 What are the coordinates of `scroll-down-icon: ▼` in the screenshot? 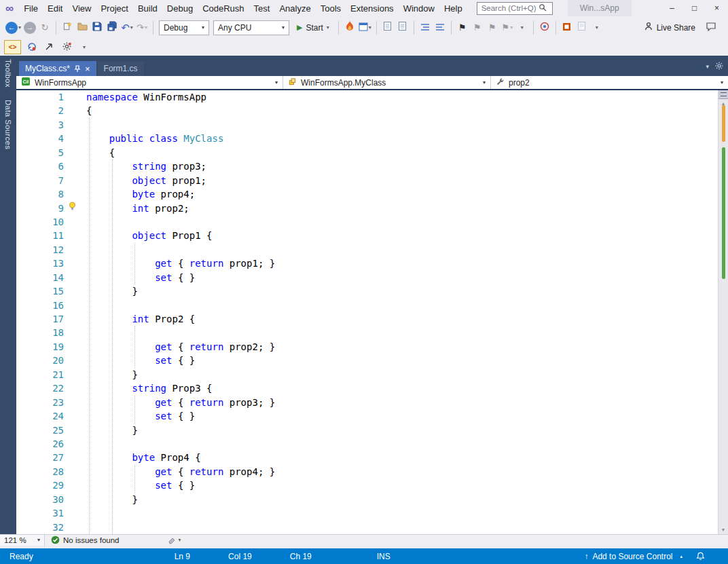 It's located at (723, 529).